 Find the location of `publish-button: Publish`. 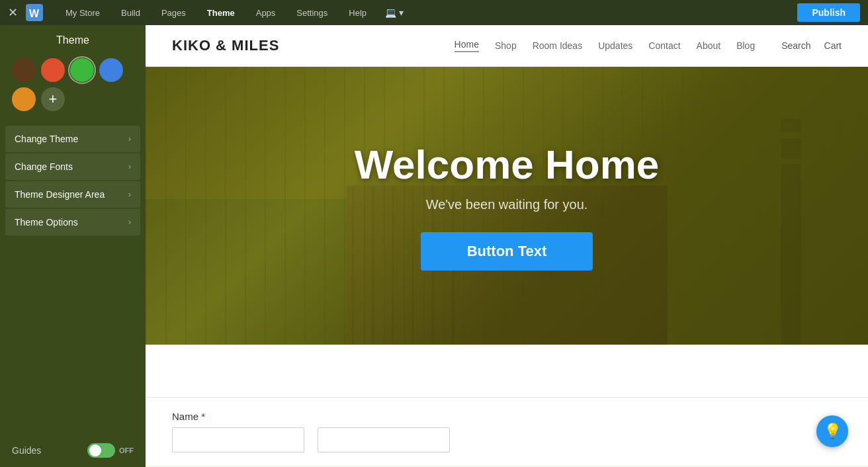

publish-button: Publish is located at coordinates (828, 13).